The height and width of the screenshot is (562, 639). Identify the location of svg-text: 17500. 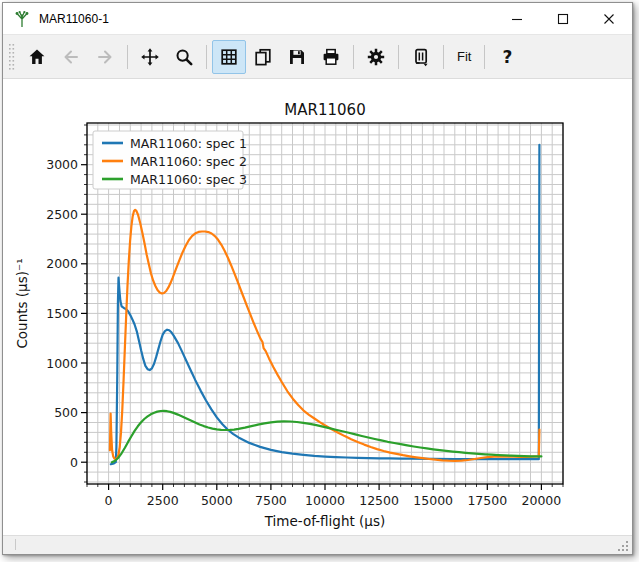
(487, 500).